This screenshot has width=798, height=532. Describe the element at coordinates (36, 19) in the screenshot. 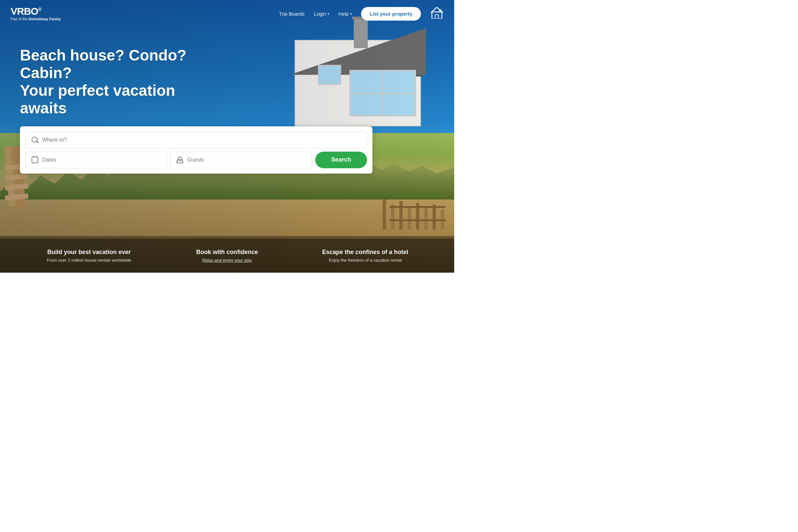

I see `logo-subtitle: Part of the HomeAway Family` at that location.